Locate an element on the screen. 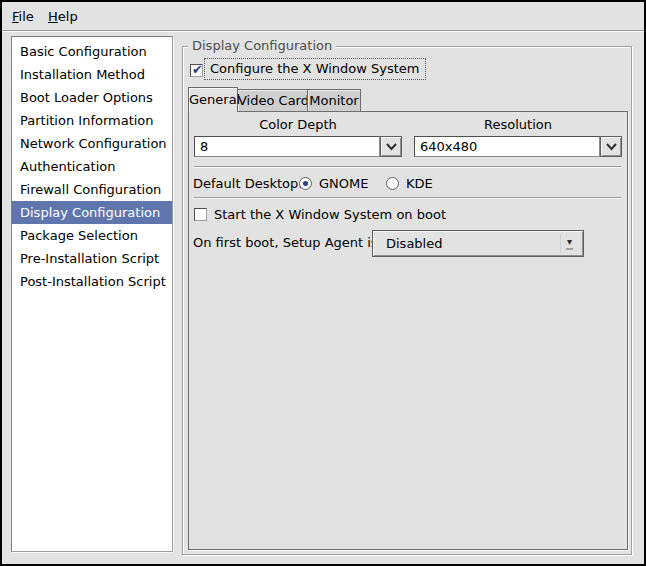  sidebar-item-firewall-configuration: Firewall Configuration is located at coordinates (92, 190).